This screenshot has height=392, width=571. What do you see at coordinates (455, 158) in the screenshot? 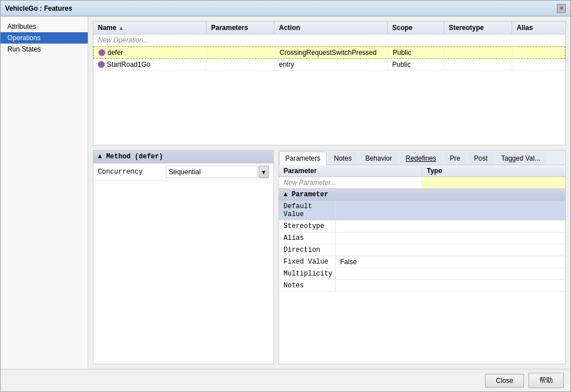
I see `tab-pre: Pre` at bounding box center [455, 158].